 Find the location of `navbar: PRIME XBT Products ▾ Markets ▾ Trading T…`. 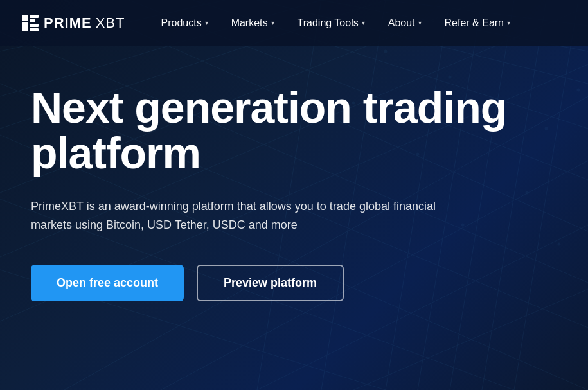

navbar: PRIME XBT Products ▾ Markets ▾ Trading T… is located at coordinates (294, 23).